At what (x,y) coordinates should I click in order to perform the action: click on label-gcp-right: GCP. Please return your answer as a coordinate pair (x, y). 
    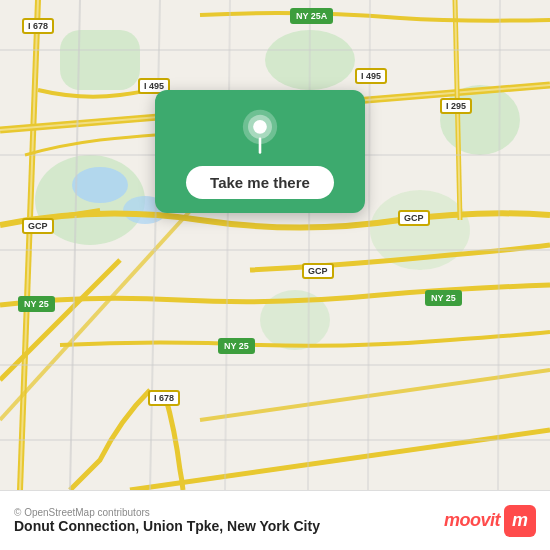
    Looking at the image, I should click on (414, 218).